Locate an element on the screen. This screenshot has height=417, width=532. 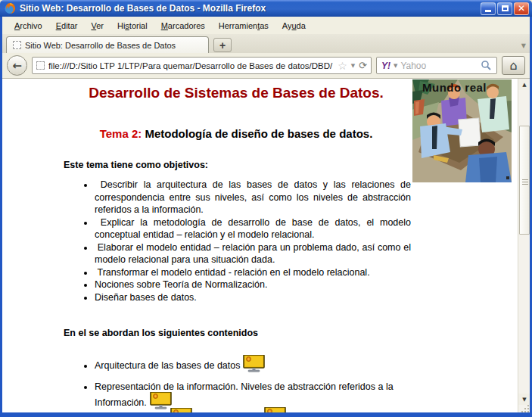
url-dropdown-icon: ▼ is located at coordinates (353, 66).